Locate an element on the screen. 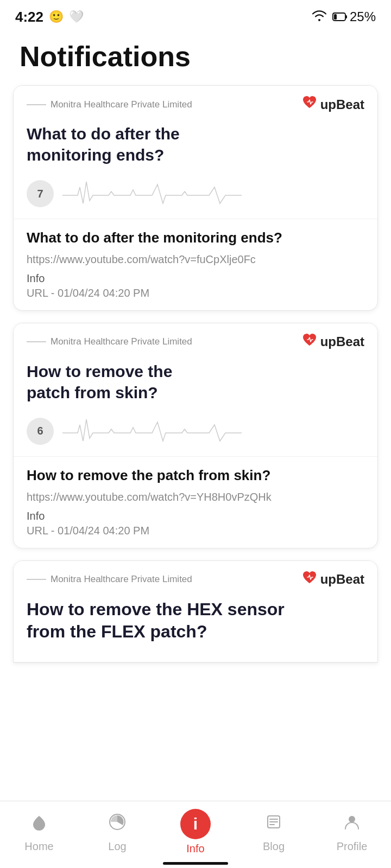 The image size is (391, 868). page-title: Notifications is located at coordinates (195, 58).